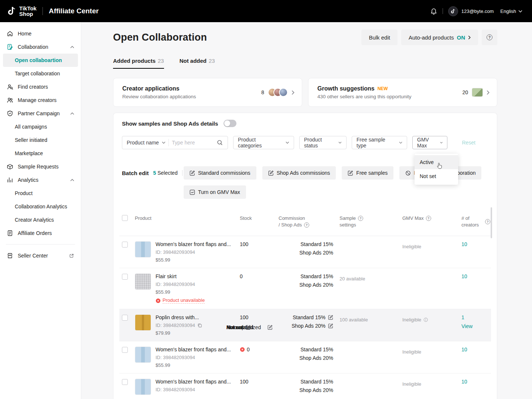  What do you see at coordinates (38, 167) in the screenshot?
I see `sidebar-item-label: Sample Requests` at bounding box center [38, 167].